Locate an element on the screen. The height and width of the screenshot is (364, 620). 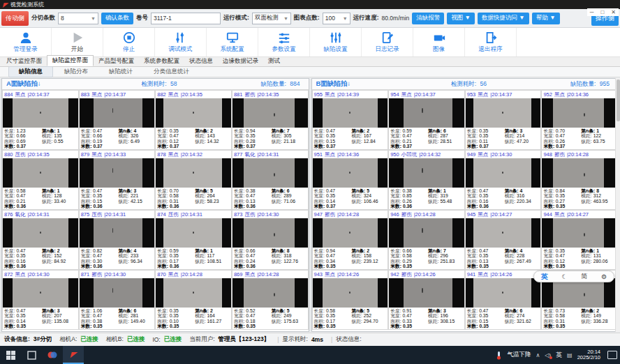
subtab-class-stats: 分类信息统计 is located at coordinates (172, 72).